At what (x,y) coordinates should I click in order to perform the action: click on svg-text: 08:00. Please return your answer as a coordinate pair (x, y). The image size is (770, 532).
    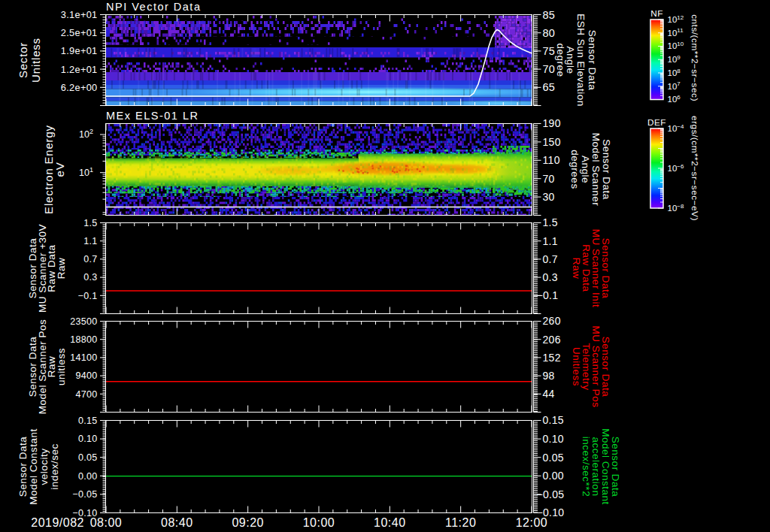
    Looking at the image, I should click on (107, 523).